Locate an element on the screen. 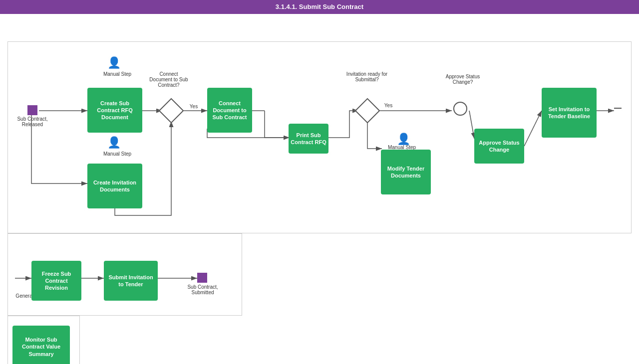 This screenshot has height=364, width=639. manual-step-label-2: Manual Step is located at coordinates (117, 154).